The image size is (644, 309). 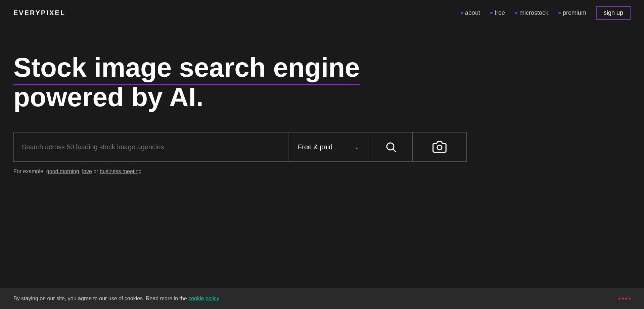 What do you see at coordinates (240, 147) in the screenshot?
I see `search-bar: Free & paid ⌄` at bounding box center [240, 147].